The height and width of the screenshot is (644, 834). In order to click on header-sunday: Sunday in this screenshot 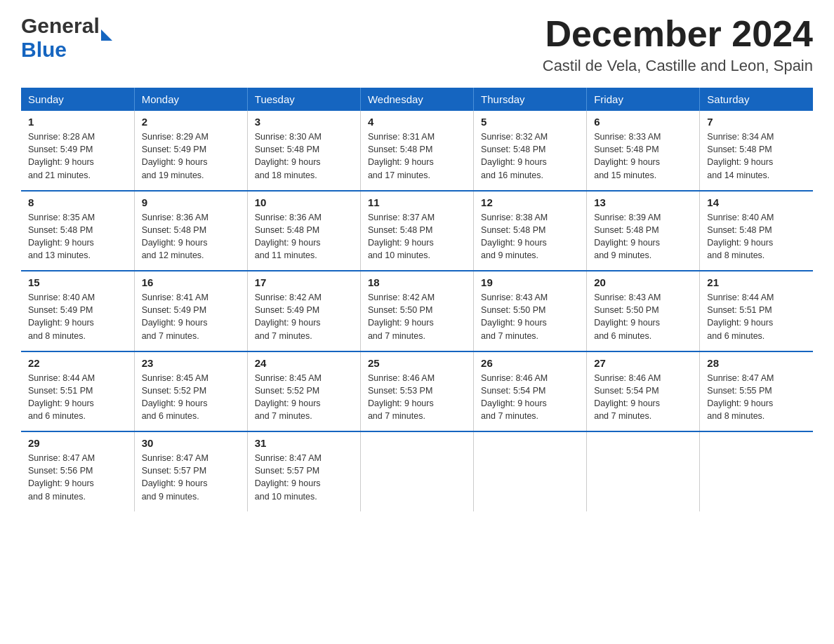, I will do `click(77, 100)`.